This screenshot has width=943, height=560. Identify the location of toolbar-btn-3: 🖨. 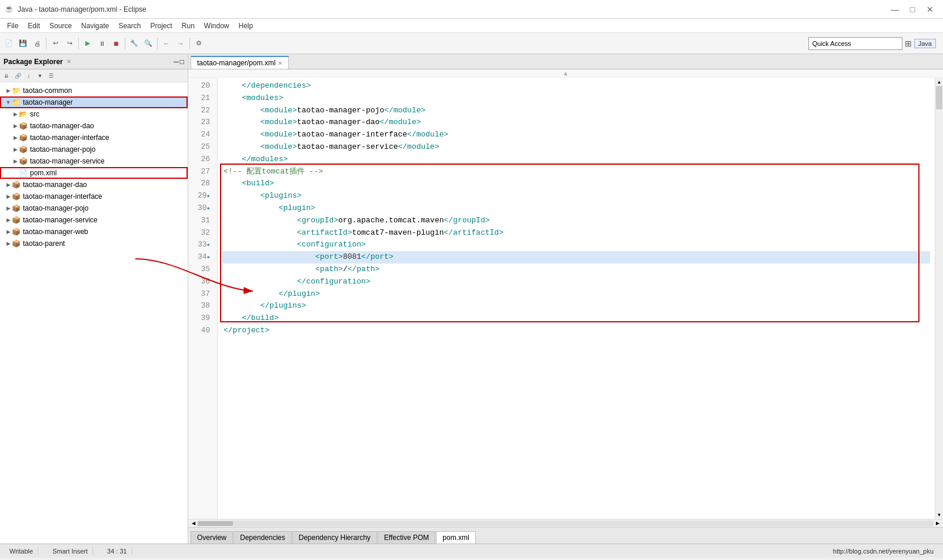
(37, 44).